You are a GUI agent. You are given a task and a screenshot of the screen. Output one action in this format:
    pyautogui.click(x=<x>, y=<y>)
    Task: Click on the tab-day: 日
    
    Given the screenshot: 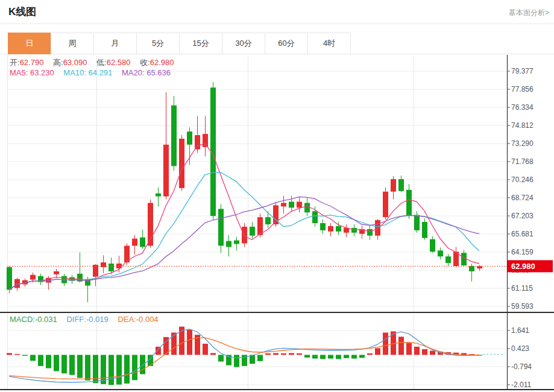 What is the action you would take?
    pyautogui.click(x=30, y=43)
    